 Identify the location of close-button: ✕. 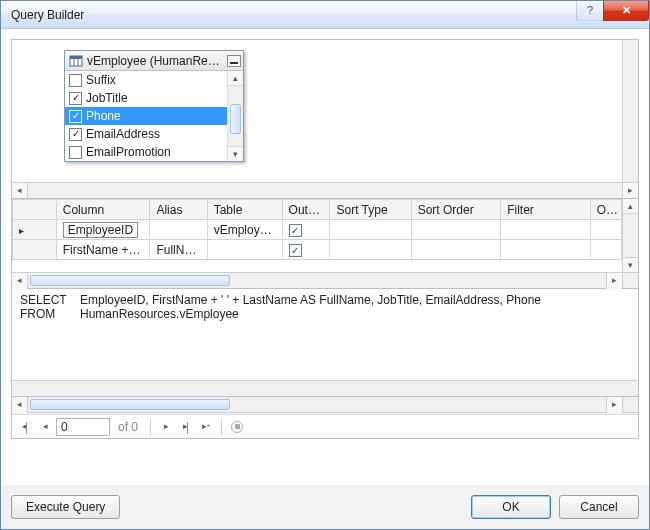
(626, 11).